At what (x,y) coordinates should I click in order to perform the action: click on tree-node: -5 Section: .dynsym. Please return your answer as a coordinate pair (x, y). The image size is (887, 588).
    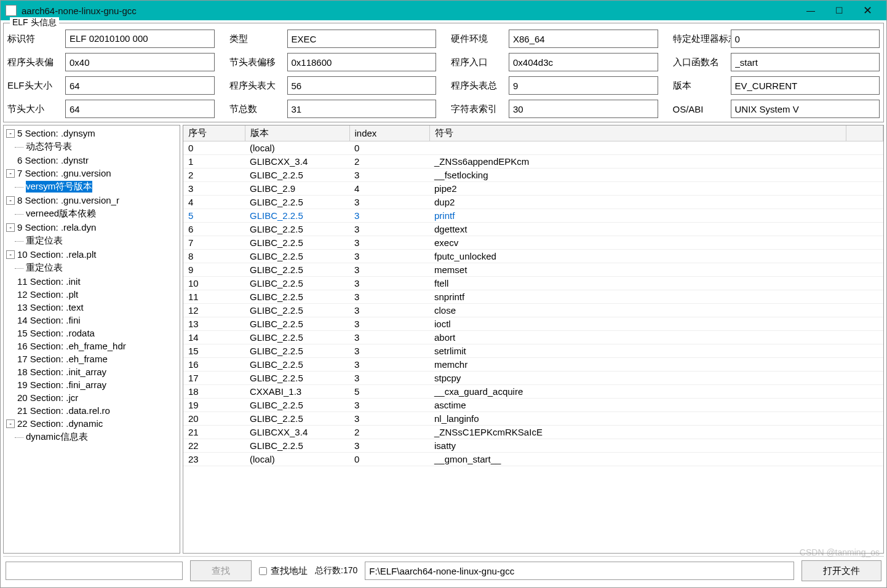
    Looking at the image, I should click on (92, 133).